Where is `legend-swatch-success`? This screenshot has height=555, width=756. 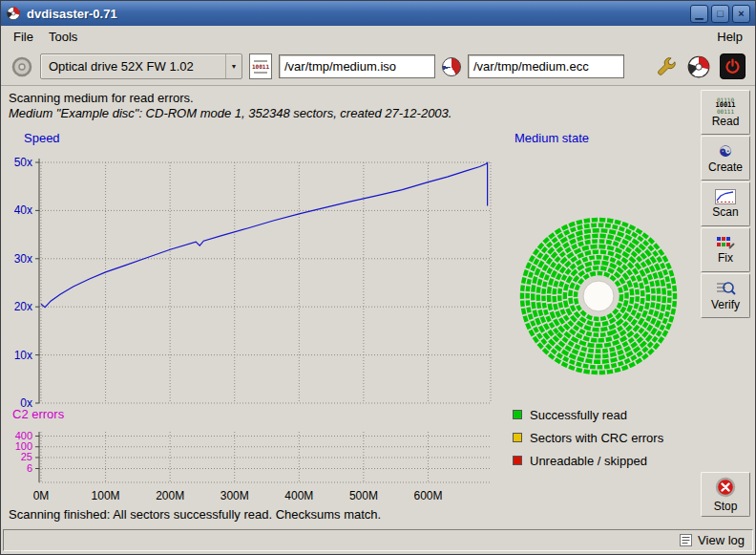
legend-swatch-success is located at coordinates (517, 415).